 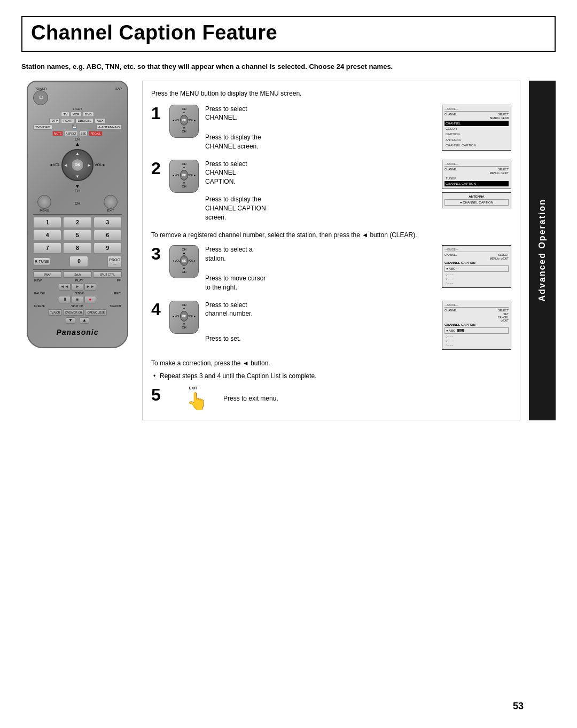 What do you see at coordinates (477, 140) in the screenshot?
I see `screen-1-other-item: ANTENNA` at bounding box center [477, 140].